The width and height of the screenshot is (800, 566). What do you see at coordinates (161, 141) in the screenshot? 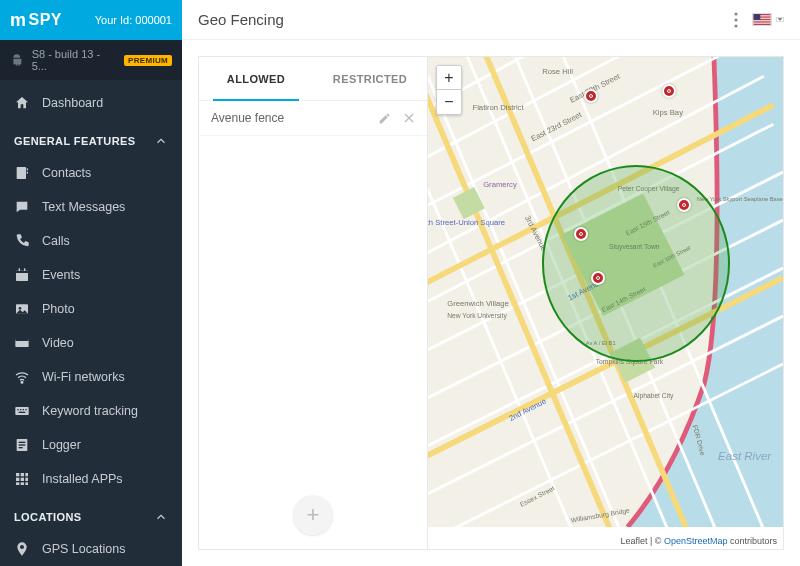
I see `chevron-up-icon` at bounding box center [161, 141].